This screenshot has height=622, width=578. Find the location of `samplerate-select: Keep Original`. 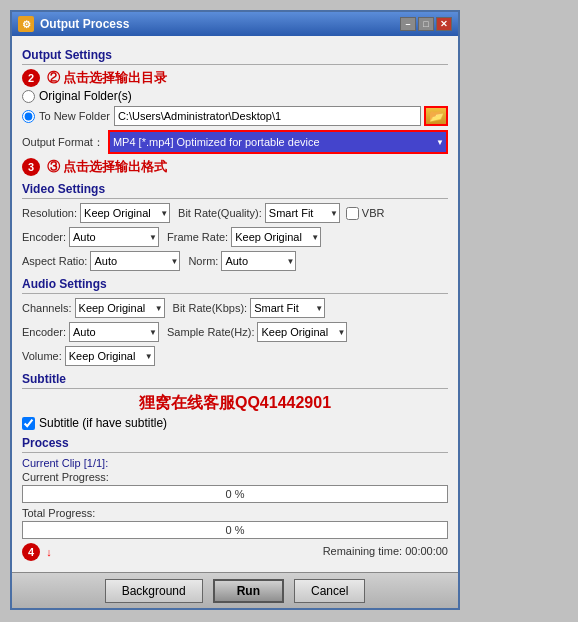

samplerate-select: Keep Original is located at coordinates (302, 332).